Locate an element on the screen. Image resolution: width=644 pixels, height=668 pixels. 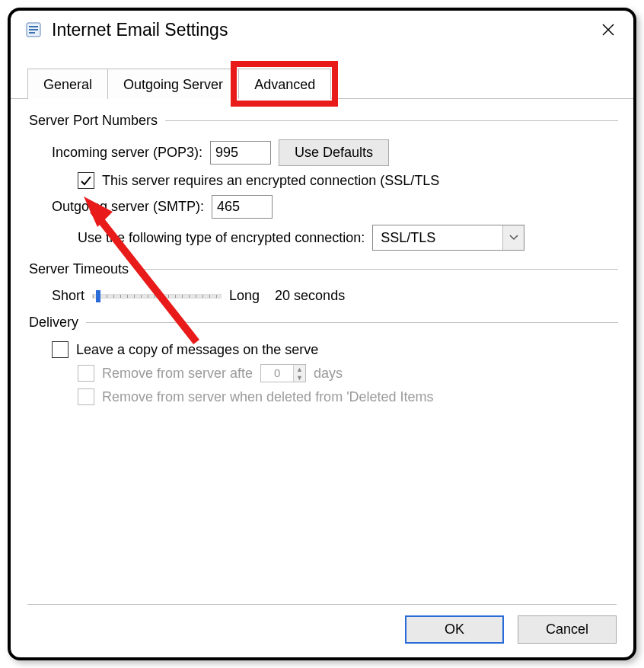
tab-general: General is located at coordinates (68, 84).